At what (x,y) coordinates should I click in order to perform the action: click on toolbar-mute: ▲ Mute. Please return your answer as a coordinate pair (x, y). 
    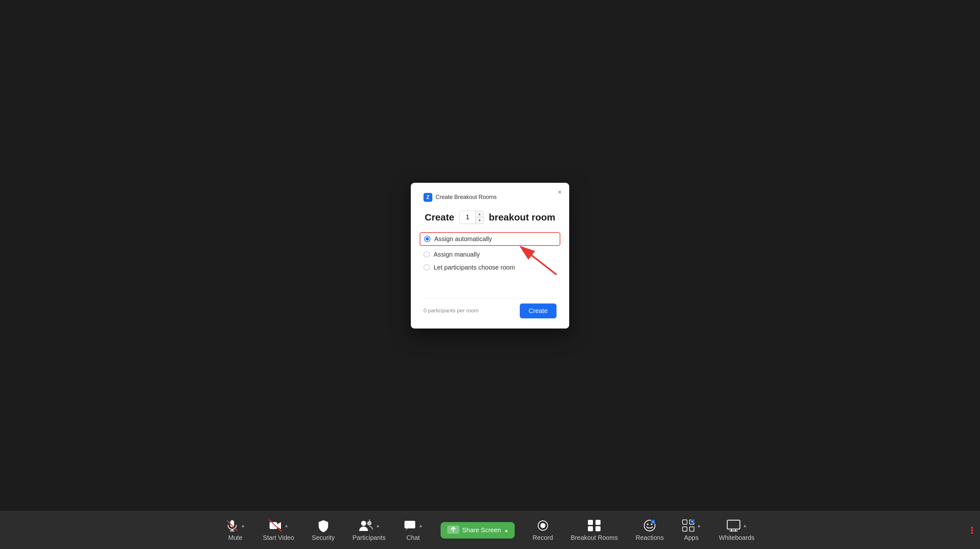
    Looking at the image, I should click on (235, 530).